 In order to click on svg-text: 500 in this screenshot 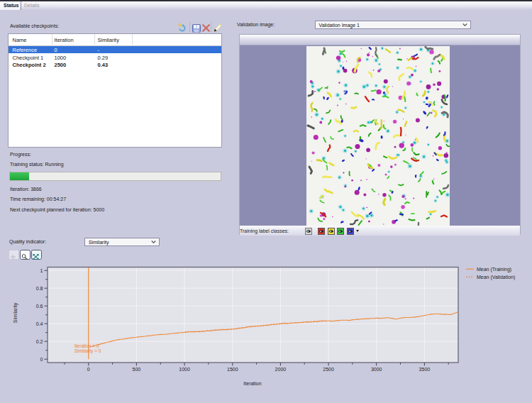, I will do `click(137, 369)`.